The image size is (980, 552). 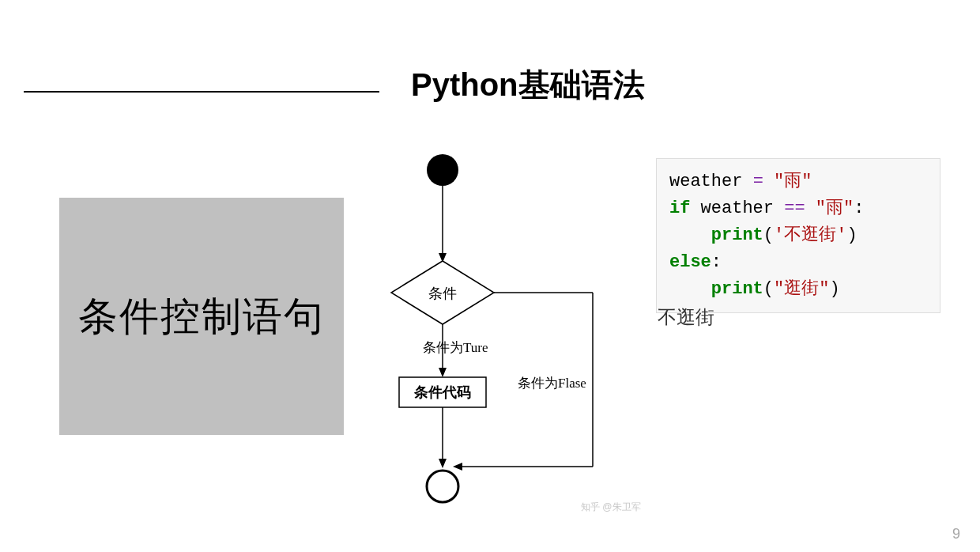 What do you see at coordinates (798, 182) in the screenshot?
I see `code-line-1: weather = "雨"` at bounding box center [798, 182].